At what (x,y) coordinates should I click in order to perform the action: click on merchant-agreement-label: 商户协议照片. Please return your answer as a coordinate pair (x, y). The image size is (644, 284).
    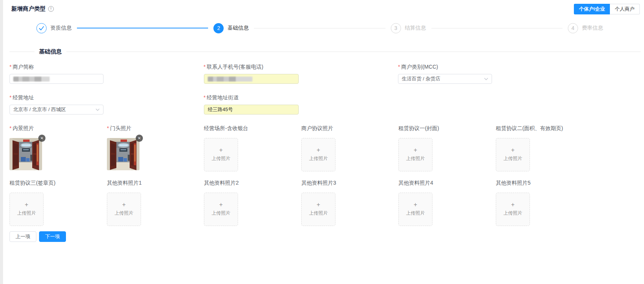
    Looking at the image, I should click on (317, 129).